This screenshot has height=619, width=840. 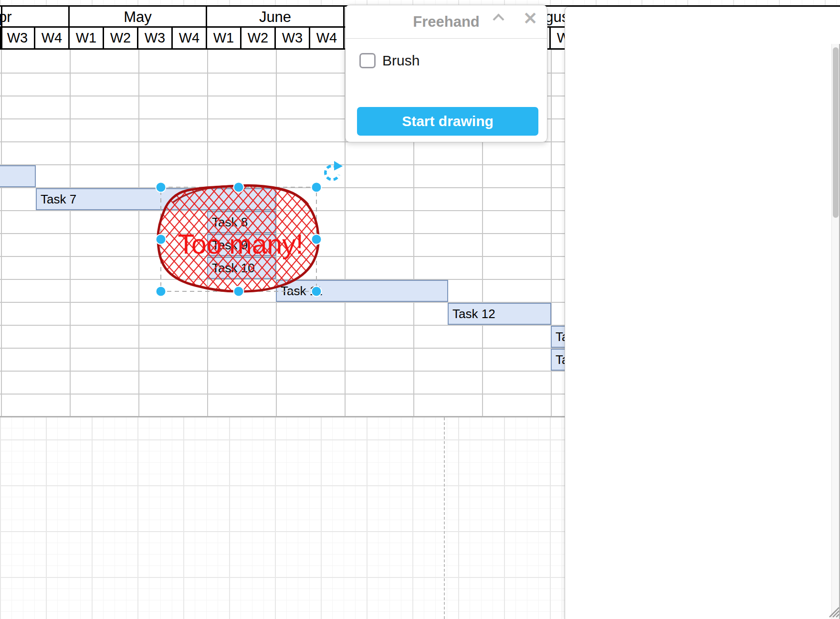 I want to click on month-cell-apr: Apr, so click(x=35, y=17).